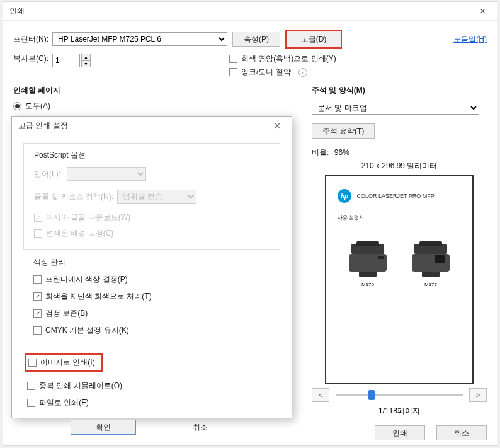  What do you see at coordinates (38, 233) in the screenshot?
I see `bg-correct-checkbox` at bounding box center [38, 233].